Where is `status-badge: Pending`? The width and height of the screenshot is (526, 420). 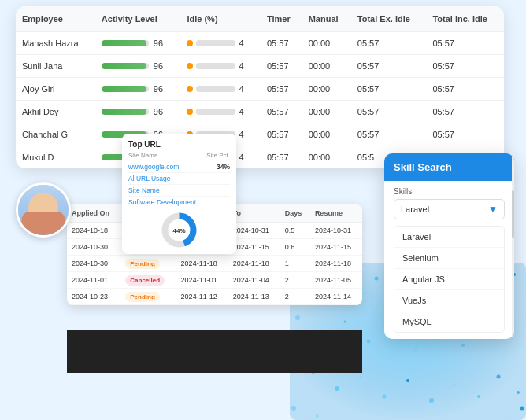
status-badge: Pending is located at coordinates (143, 297).